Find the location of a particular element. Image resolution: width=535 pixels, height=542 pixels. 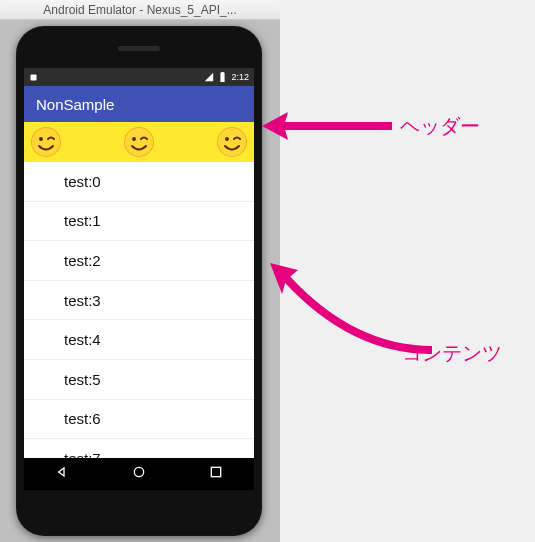

annotation-content: コンテンツ is located at coordinates (347, 310).